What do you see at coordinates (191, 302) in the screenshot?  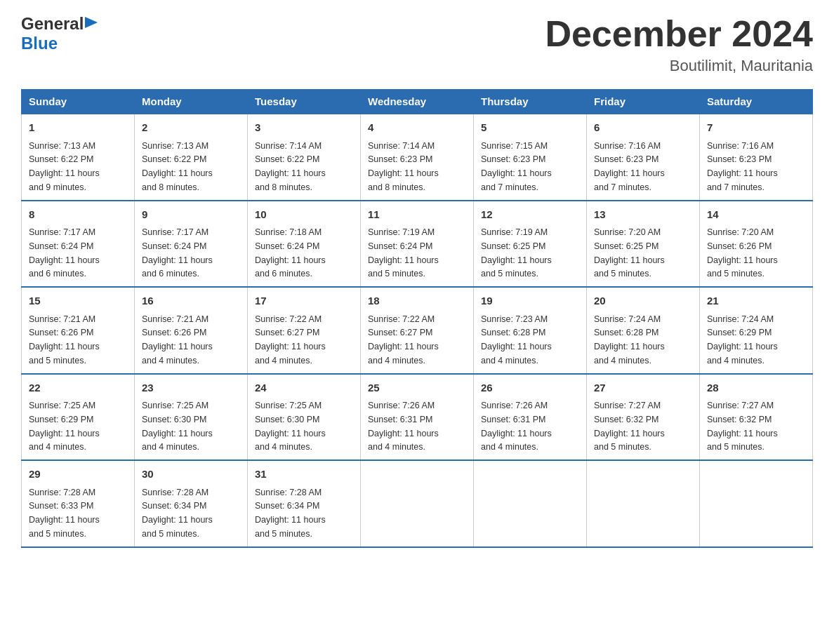 I see `day-number: 16` at bounding box center [191, 302].